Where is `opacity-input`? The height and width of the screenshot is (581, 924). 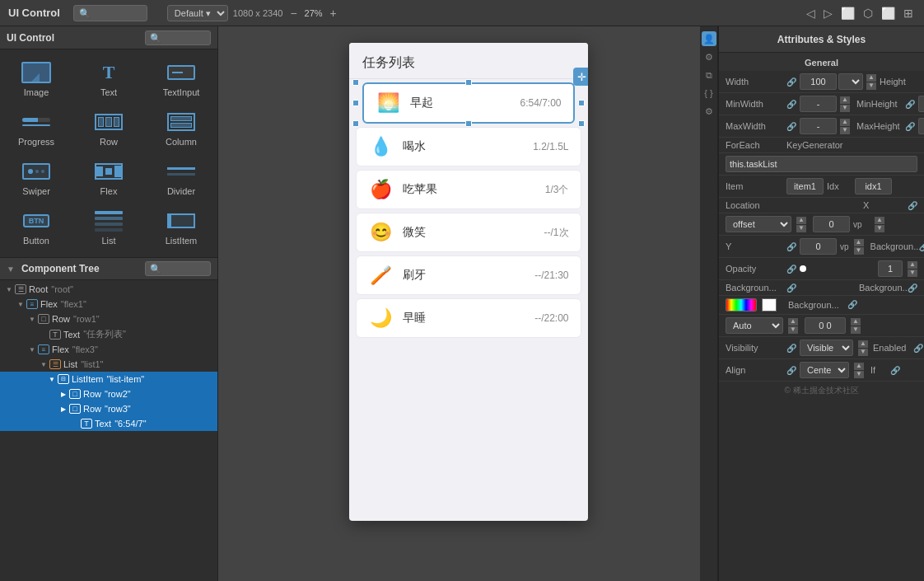
opacity-input is located at coordinates (890, 269).